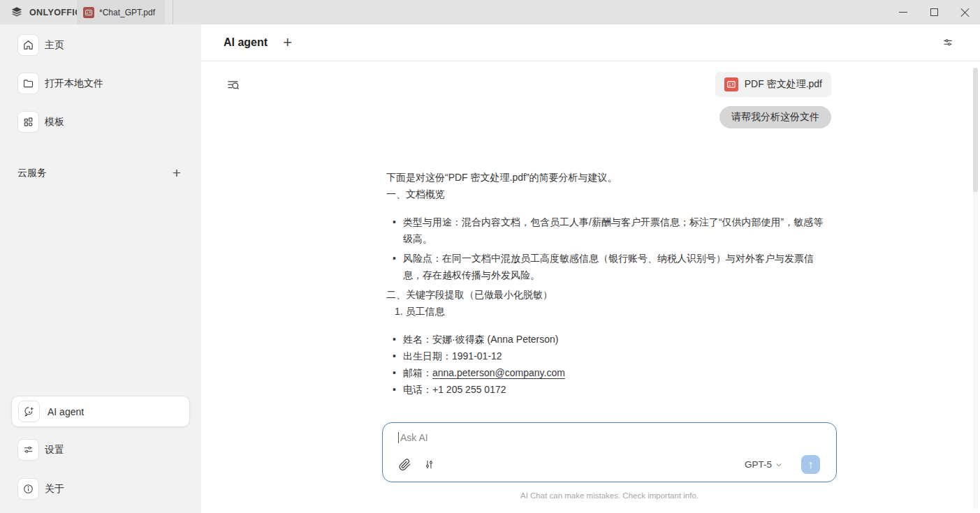  Describe the element at coordinates (609, 230) in the screenshot. I see `list-item: 类型与用途：混合内容文档，包含员工人事/薪酬与客户开票信息；标注了“仅供内部使用…` at that location.